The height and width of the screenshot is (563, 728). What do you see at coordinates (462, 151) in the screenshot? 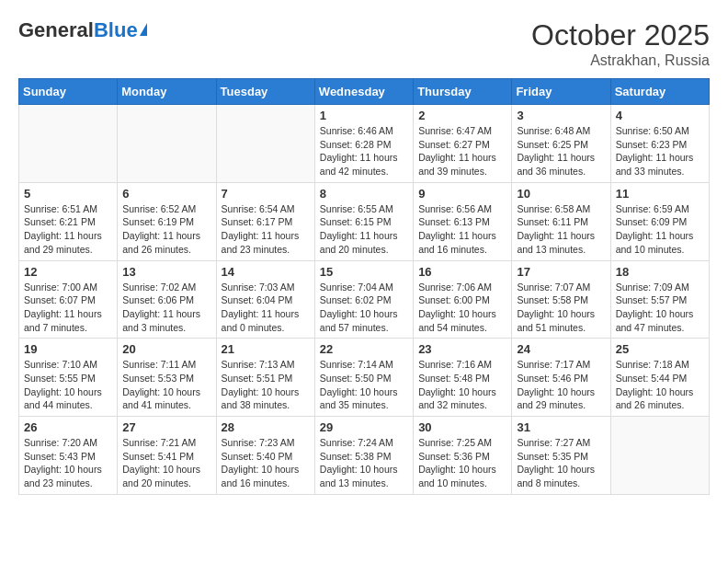
I see `day-info: Sunrise: 6:47 AM Sunset: 6:27 PM Dayligh…` at bounding box center [462, 151].